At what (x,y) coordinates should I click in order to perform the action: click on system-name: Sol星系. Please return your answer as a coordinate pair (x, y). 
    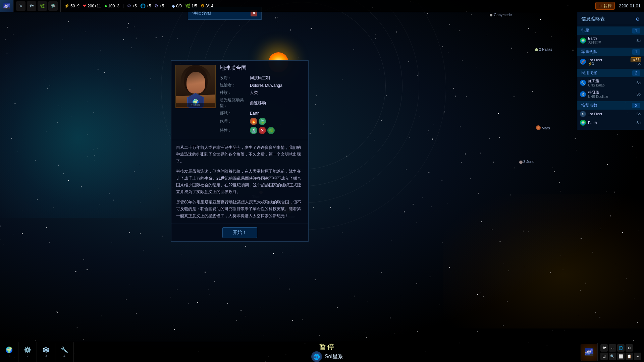
    Looking at the image, I should click on (334, 357).